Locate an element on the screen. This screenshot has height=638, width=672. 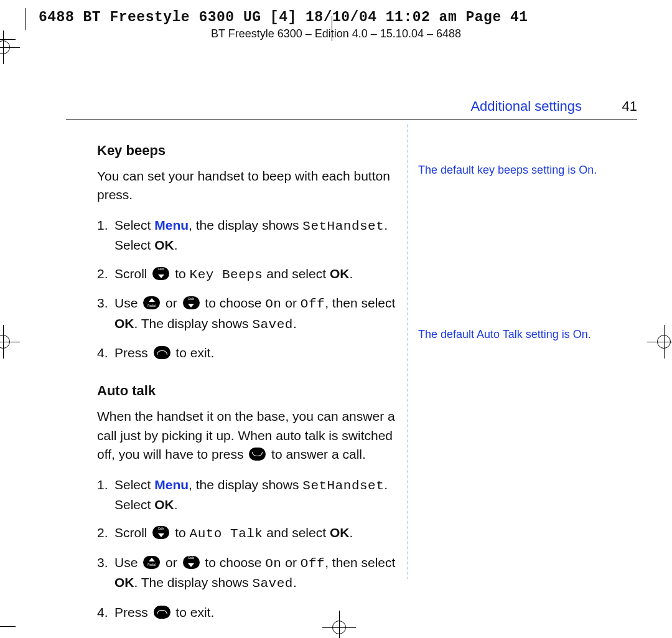
keybeeps-steps: 1. Select Menu, the display shows SetHan… is located at coordinates (250, 289).